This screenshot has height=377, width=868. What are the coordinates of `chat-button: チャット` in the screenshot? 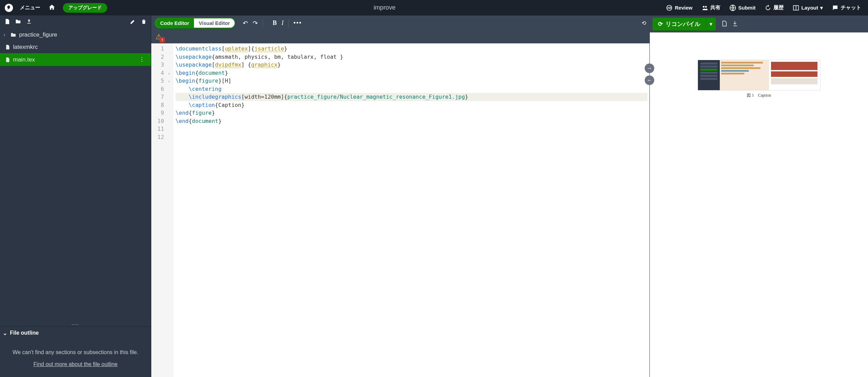 It's located at (846, 8).